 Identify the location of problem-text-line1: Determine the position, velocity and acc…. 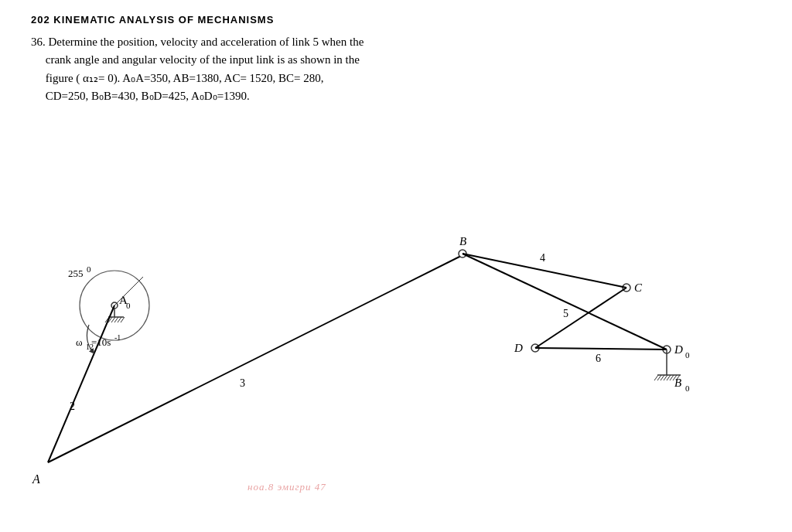
(207, 42).